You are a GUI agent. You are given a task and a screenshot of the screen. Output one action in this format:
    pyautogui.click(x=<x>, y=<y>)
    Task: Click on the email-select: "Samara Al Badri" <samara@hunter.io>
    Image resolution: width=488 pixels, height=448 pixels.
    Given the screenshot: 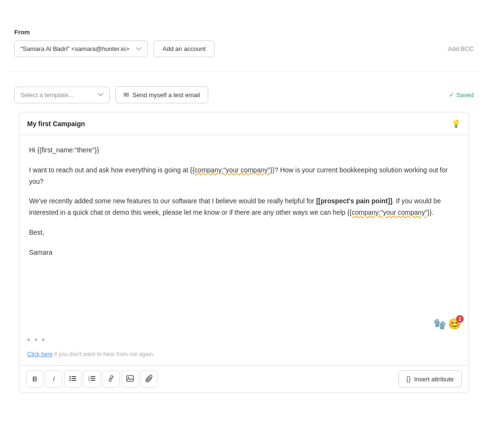 What is the action you would take?
    pyautogui.click(x=81, y=49)
    